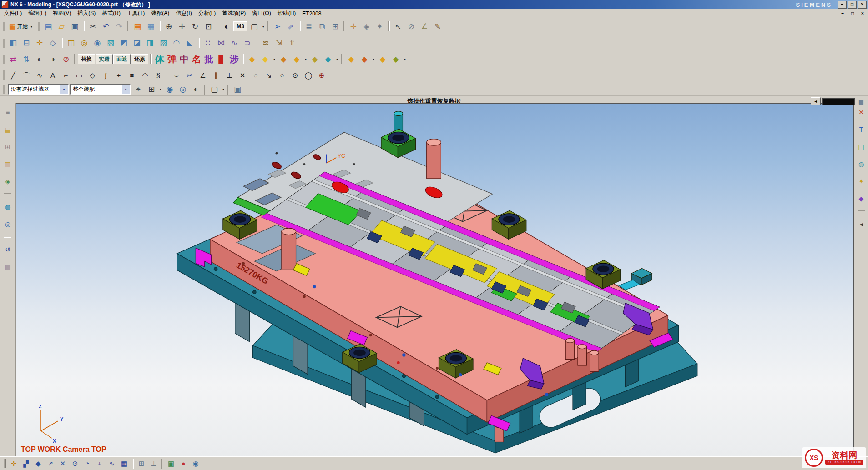 The height and width of the screenshot is (470, 868). I want to click on view-trimetric-icon: ◇, so click(53, 43).